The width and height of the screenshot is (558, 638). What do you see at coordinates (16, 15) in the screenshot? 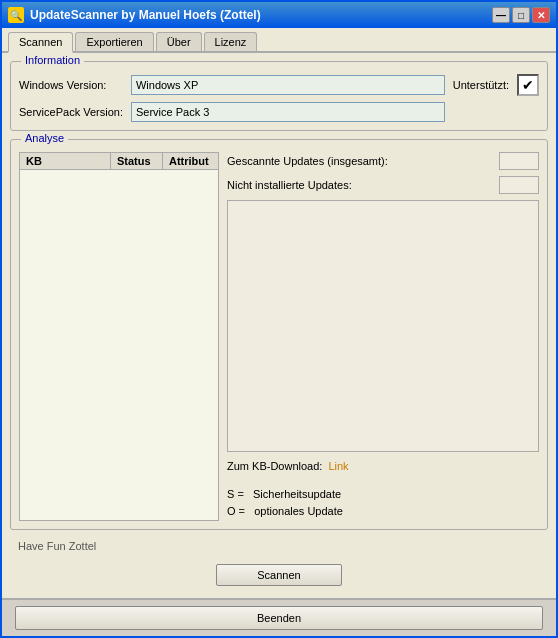
I see `app-icon: 🔍` at bounding box center [16, 15].